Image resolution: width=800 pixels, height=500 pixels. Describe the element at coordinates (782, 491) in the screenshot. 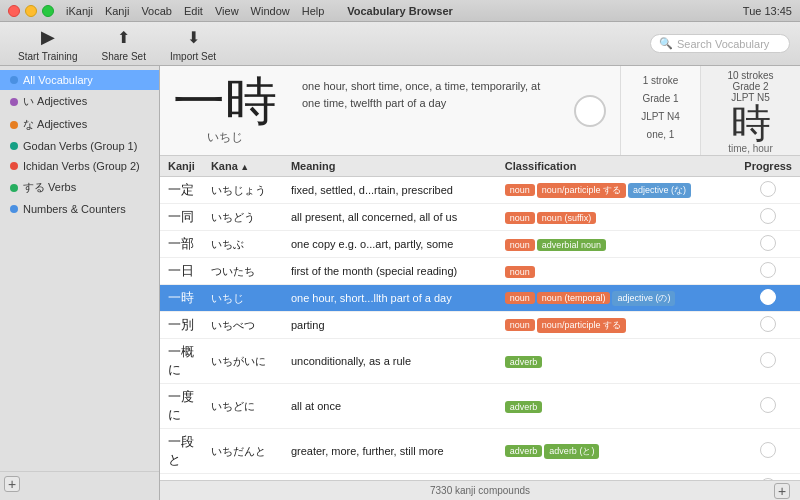

I see `table-add-button: +` at that location.